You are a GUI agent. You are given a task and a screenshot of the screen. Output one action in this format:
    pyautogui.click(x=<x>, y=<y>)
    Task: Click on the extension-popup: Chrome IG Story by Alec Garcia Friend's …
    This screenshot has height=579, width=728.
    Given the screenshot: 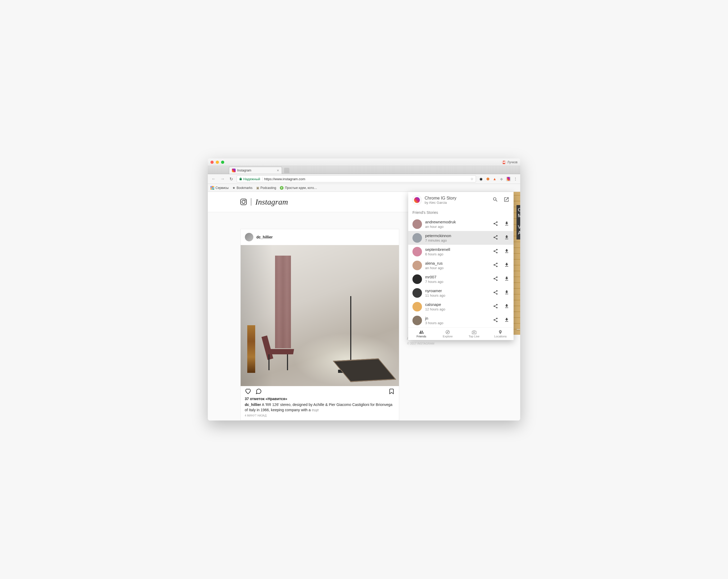 What is the action you would take?
    pyautogui.click(x=461, y=266)
    